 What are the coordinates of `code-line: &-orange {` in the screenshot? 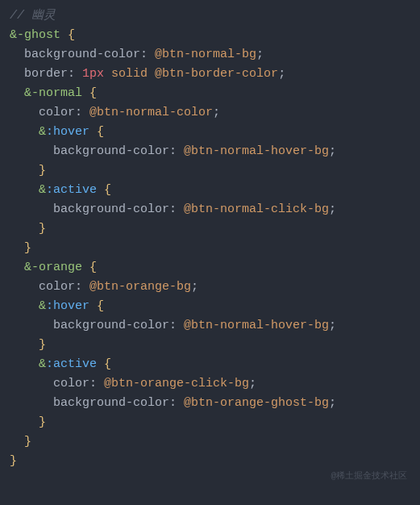 It's located at (210, 268).